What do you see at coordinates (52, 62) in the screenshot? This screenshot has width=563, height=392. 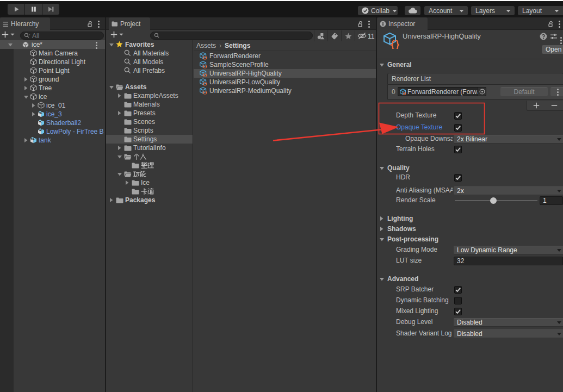 I see `hierarchy-row: Directional Light` at bounding box center [52, 62].